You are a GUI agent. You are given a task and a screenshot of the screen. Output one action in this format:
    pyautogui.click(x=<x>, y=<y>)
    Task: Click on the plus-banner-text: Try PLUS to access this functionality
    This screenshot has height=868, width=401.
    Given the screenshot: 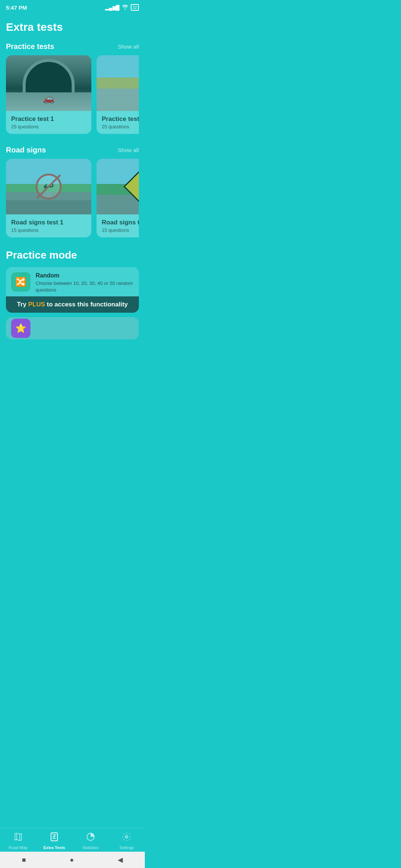 What is the action you would take?
    pyautogui.click(x=73, y=305)
    